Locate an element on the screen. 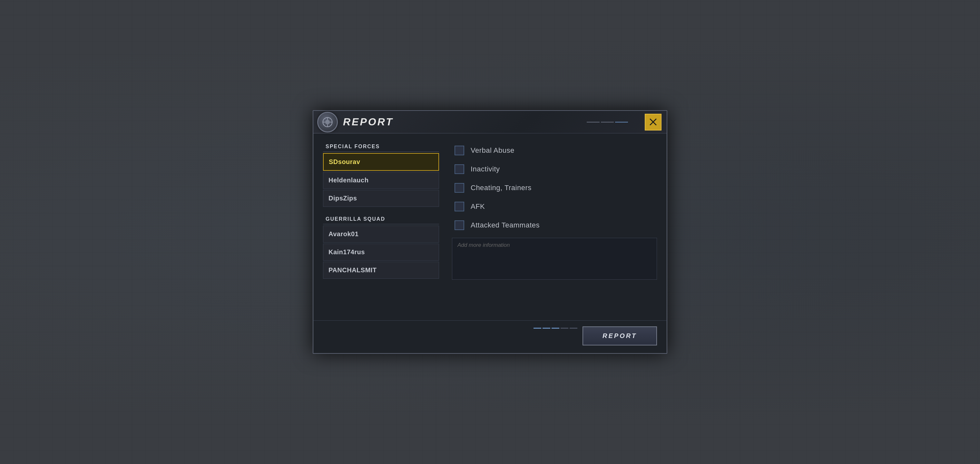 The height and width of the screenshot is (464, 980). more-info-textarea is located at coordinates (555, 259).